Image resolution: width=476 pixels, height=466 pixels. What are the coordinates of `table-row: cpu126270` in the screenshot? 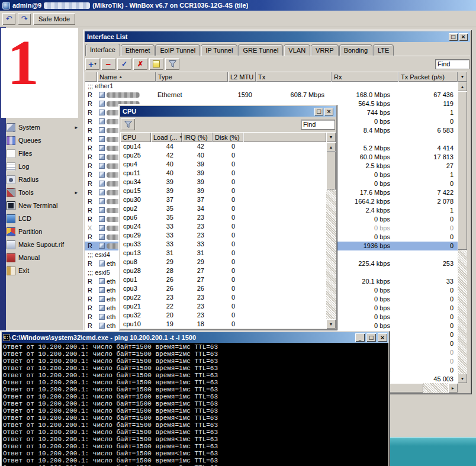 It's located at (223, 279).